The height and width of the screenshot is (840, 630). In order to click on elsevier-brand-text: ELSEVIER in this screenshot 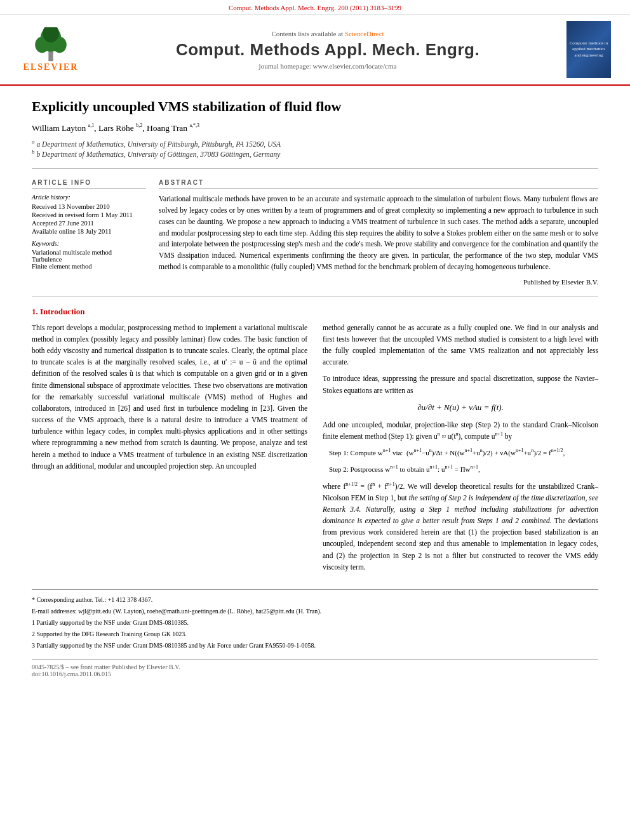, I will do `click(51, 67)`.